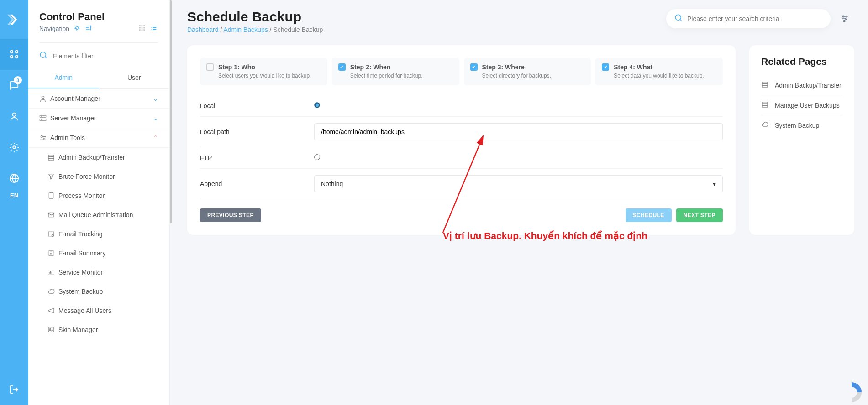  Describe the element at coordinates (255, 17) in the screenshot. I see `page-title: Schedule Backup` at that location.